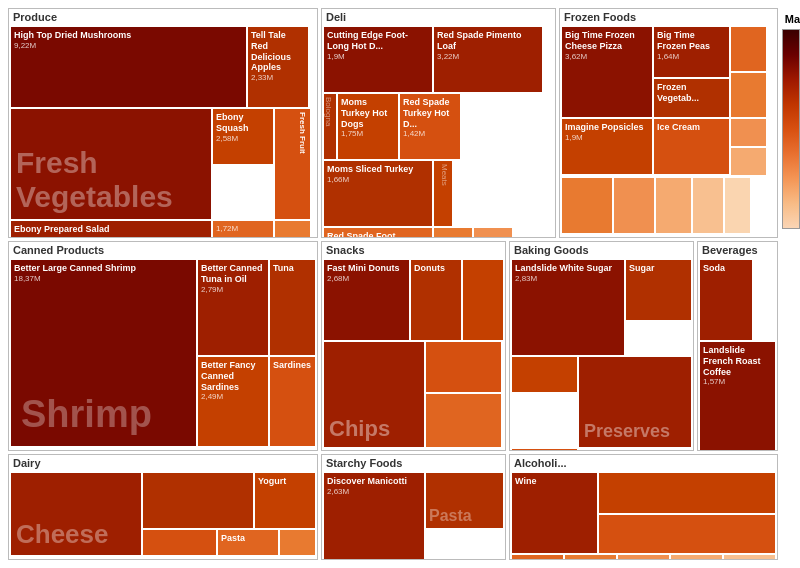 Image resolution: width=800 pixels, height=568 pixels. I want to click on tile-frozen-s3, so click(674, 206).